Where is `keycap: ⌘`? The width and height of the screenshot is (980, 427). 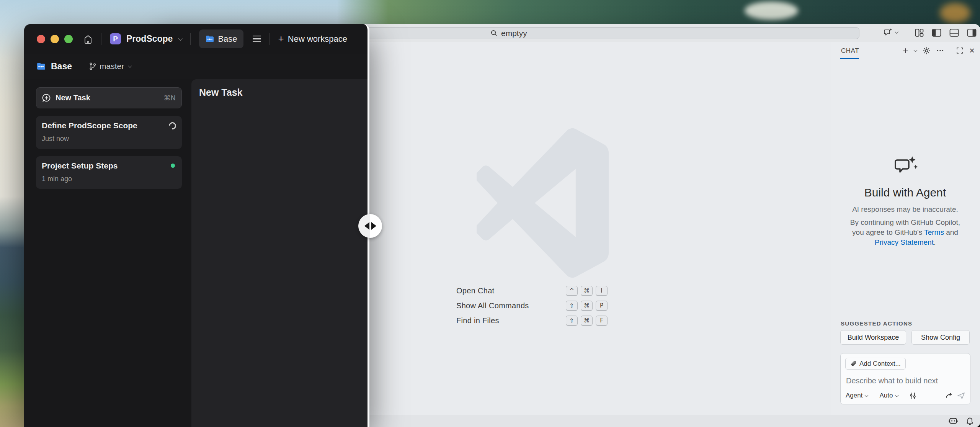
keycap: ⌘ is located at coordinates (586, 306).